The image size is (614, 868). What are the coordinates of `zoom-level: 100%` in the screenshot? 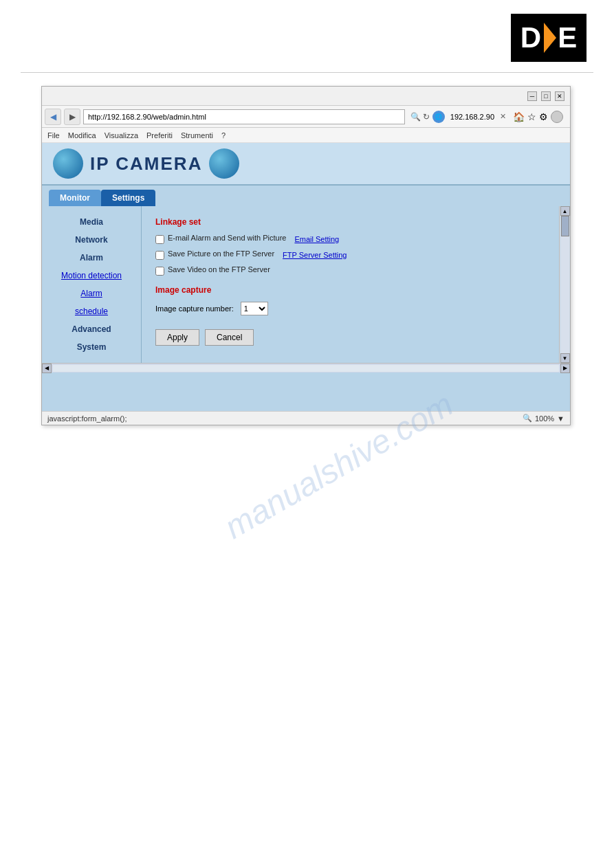 It's located at (545, 419).